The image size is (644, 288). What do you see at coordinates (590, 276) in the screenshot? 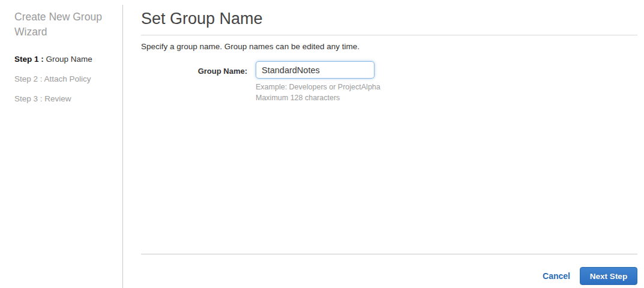
I see `footer-actions: Cancel Next Step` at bounding box center [590, 276].